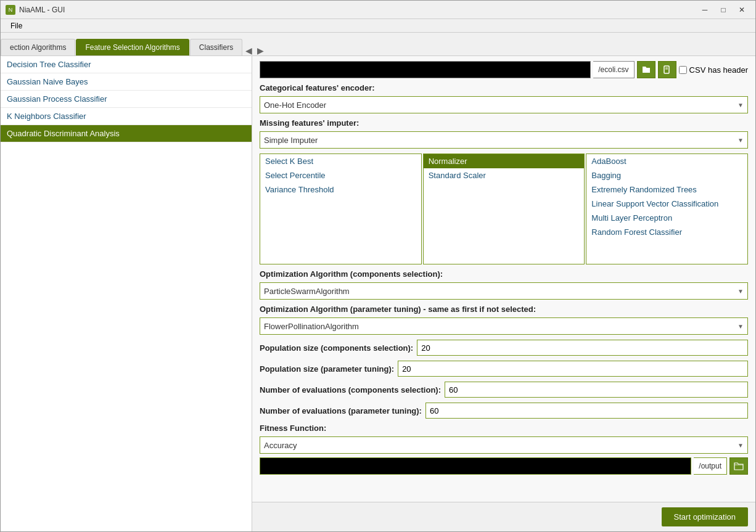 This screenshot has height=532, width=756. What do you see at coordinates (742, 10) in the screenshot?
I see `close-button: ✕` at bounding box center [742, 10].